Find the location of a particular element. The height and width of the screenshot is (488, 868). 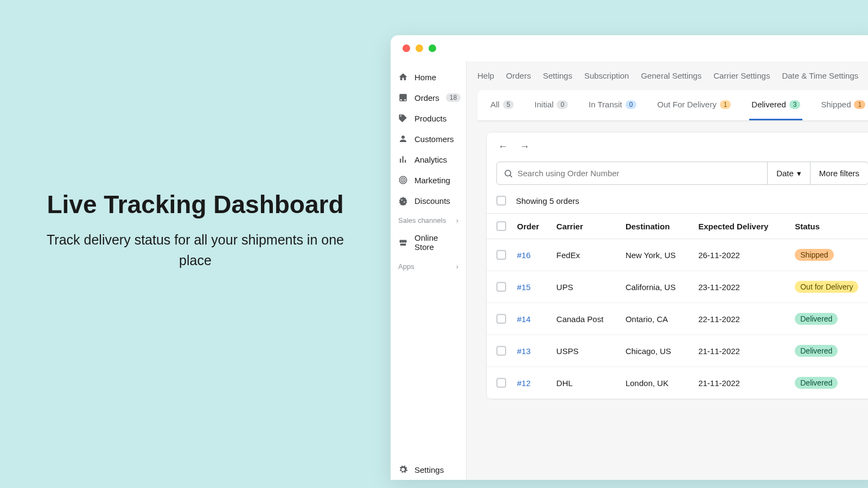

sidebar-item-label: Marketing is located at coordinates (432, 180).